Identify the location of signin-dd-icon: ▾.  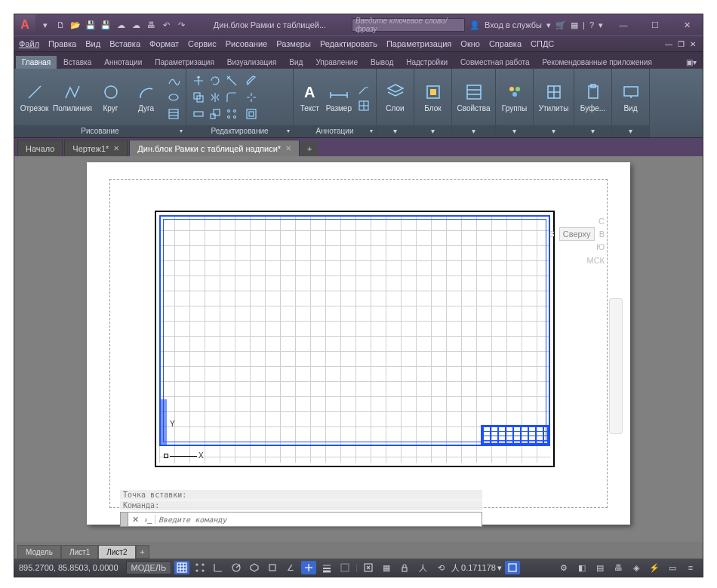
(549, 26).